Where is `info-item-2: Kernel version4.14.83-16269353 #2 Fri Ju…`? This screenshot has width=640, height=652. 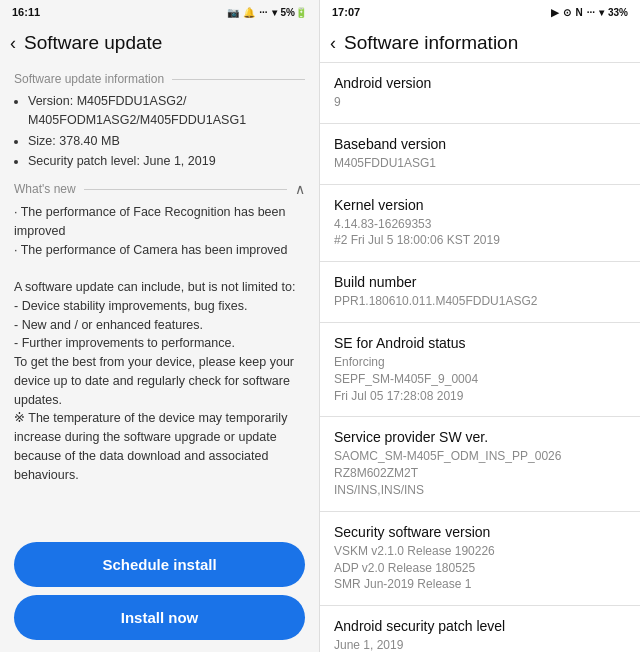 info-item-2: Kernel version4.14.83-16269353 #2 Fri Ju… is located at coordinates (480, 224).